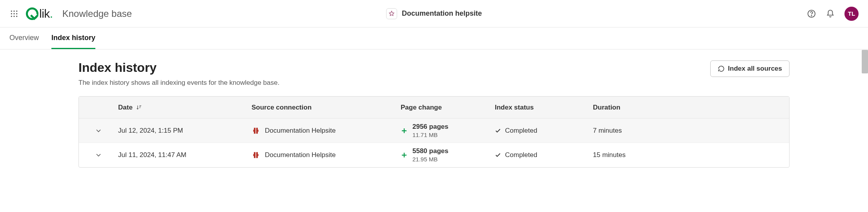  What do you see at coordinates (179, 68) in the screenshot?
I see `page-title: Index history` at bounding box center [179, 68].